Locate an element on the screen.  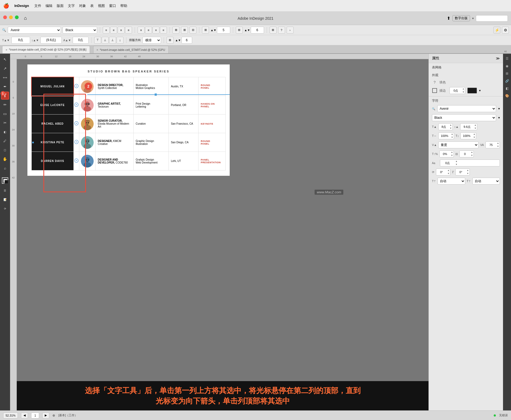
scale-v-input is located at coordinates (467, 136).